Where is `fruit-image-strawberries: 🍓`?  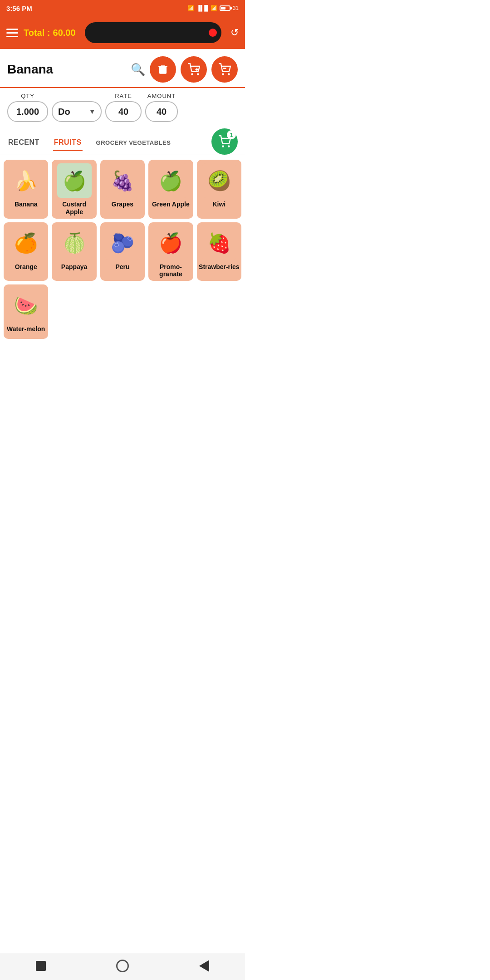
fruit-image-strawberries: 🍓 is located at coordinates (219, 243).